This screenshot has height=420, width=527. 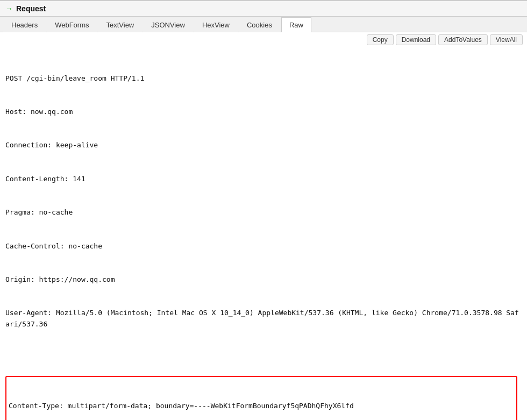 What do you see at coordinates (120, 25) in the screenshot?
I see `tab-textview: TextView` at bounding box center [120, 25].